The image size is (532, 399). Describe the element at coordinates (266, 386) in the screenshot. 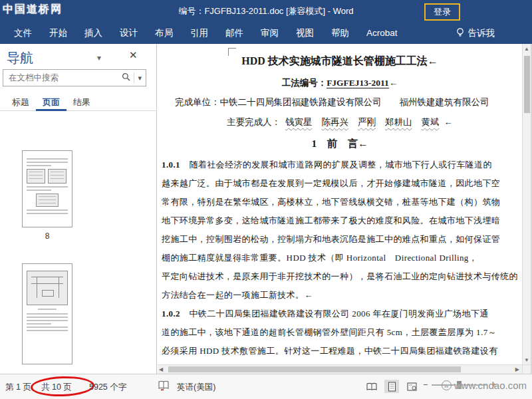

I see `status-bar: 第 1 页 共 10 页 5925 个字 英语(美国) − + w www.cn…` at that location.